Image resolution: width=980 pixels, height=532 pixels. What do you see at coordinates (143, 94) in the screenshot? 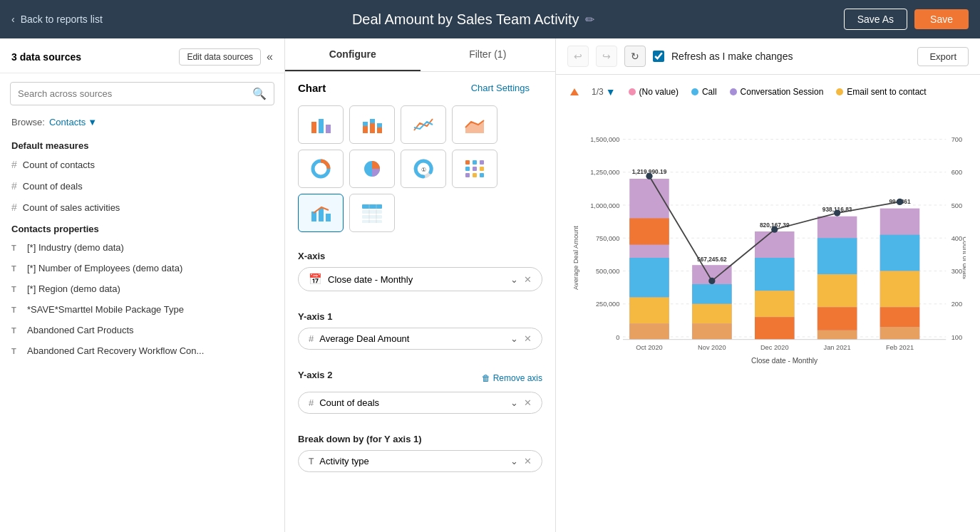
I see `search-row: 🔍` at bounding box center [143, 94].